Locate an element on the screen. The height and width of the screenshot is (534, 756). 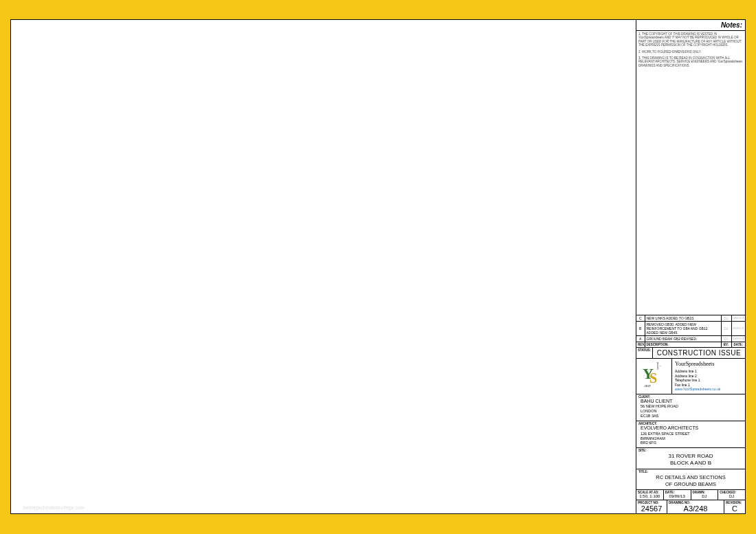
rev-date: 08/09/13 is located at coordinates (738, 319).